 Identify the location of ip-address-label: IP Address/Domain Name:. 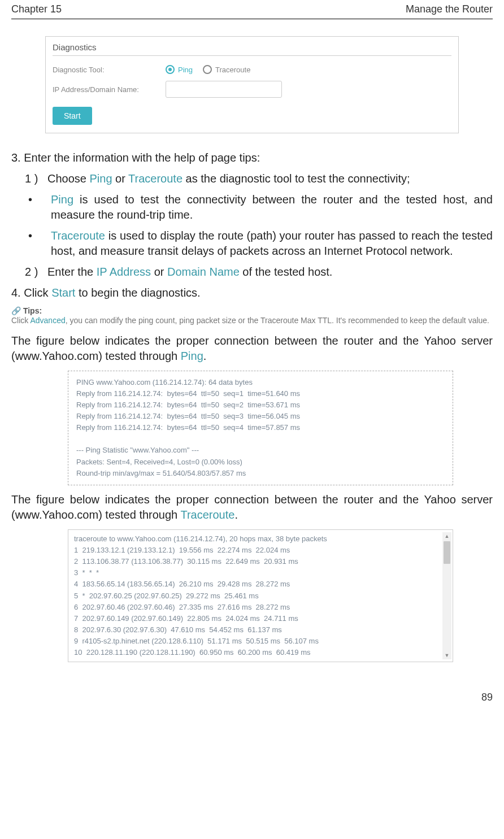
(109, 89).